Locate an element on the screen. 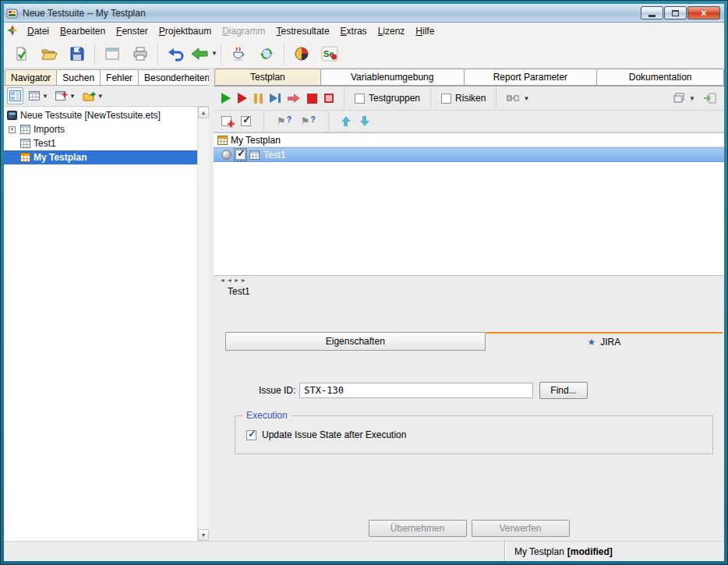 The image size is (728, 565). run-debug-button is located at coordinates (242, 98).